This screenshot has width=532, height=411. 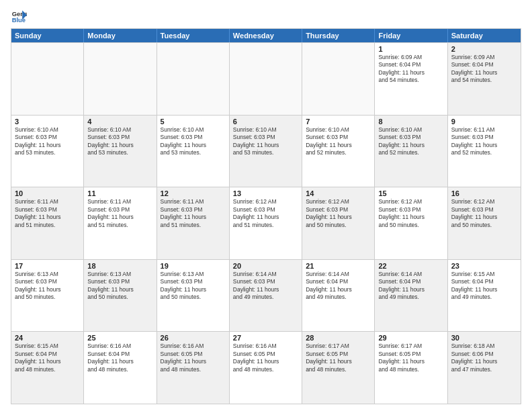 I want to click on calendar-cell: 7Sunrise: 6:10 AMSunset: 6:03 PMDaylight…, so click(x=339, y=152).